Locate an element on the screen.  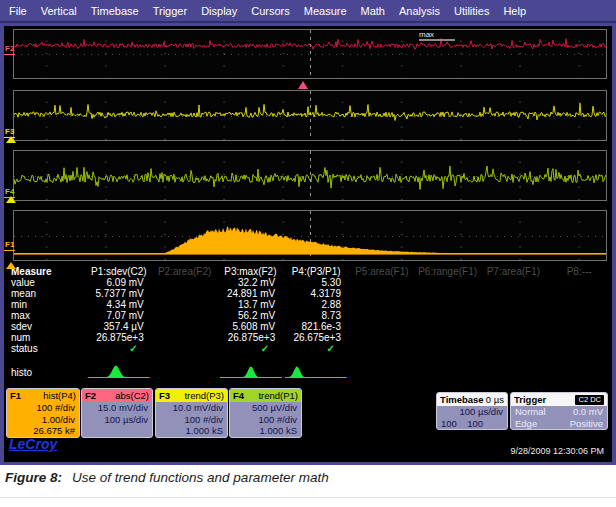
f3-line3: 1.000 kS is located at coordinates (192, 431).